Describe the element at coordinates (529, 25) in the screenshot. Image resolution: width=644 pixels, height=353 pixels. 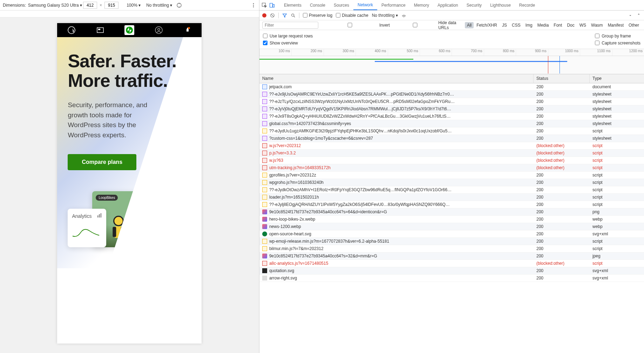
I see `filter-img: Img` at that location.